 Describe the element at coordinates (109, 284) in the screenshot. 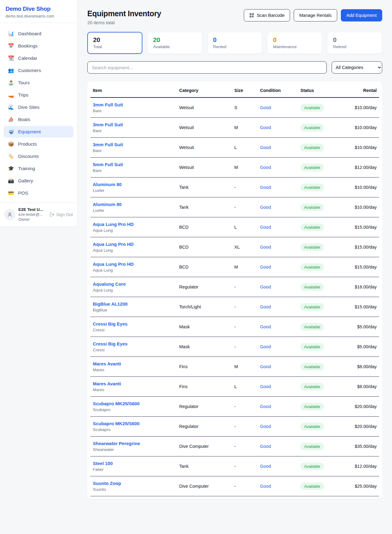

I see `item-name-link: Aqualung Core` at that location.